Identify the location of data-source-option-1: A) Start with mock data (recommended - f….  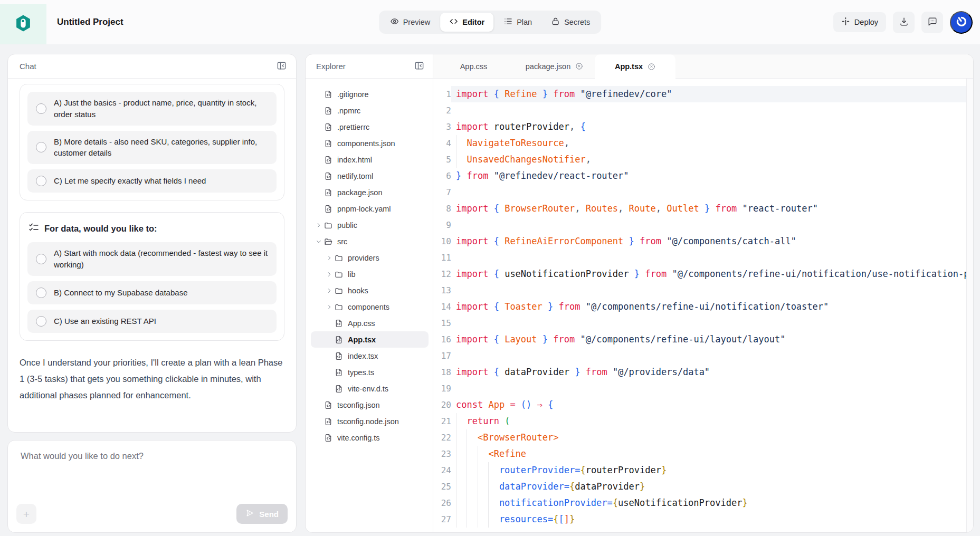
(152, 259).